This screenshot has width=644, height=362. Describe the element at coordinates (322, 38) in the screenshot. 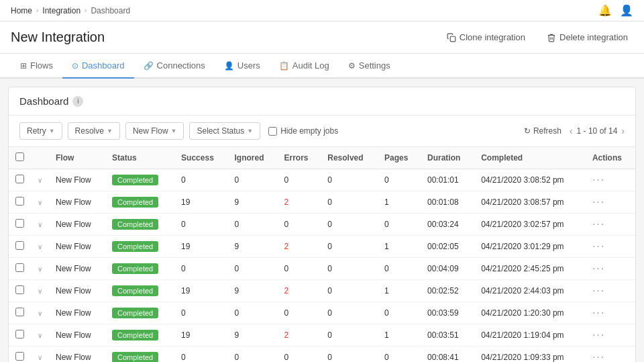

I see `page-header: New Integration Clone integration Delete…` at that location.